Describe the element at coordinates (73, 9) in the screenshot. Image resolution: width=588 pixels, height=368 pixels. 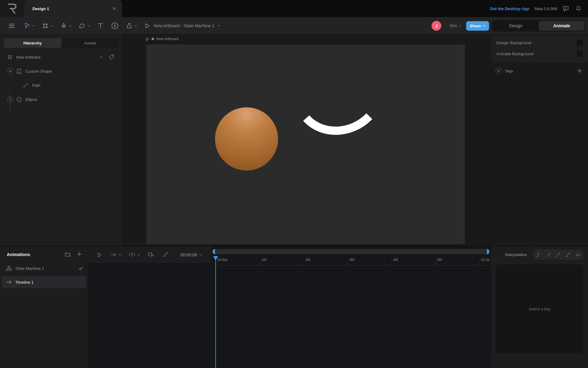
I see `document-tab: Design 1` at that location.